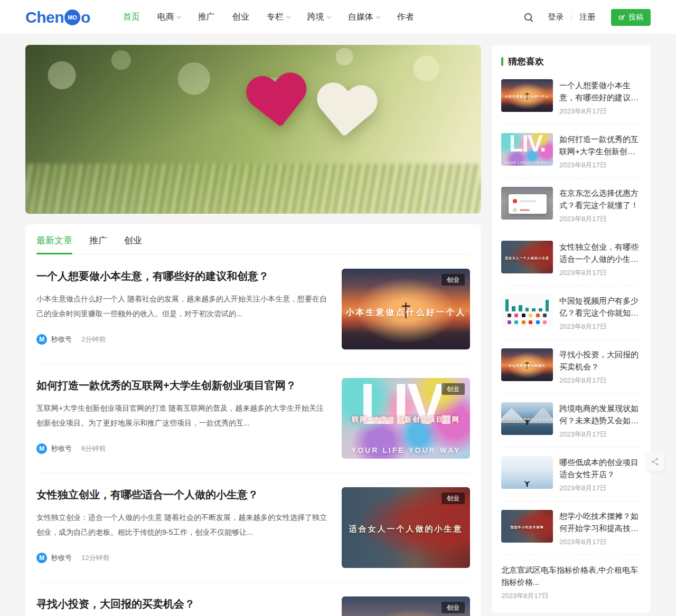 The width and height of the screenshot is (676, 616). What do you see at coordinates (275, 17) in the screenshot?
I see `nav-label: 专栏` at bounding box center [275, 17].